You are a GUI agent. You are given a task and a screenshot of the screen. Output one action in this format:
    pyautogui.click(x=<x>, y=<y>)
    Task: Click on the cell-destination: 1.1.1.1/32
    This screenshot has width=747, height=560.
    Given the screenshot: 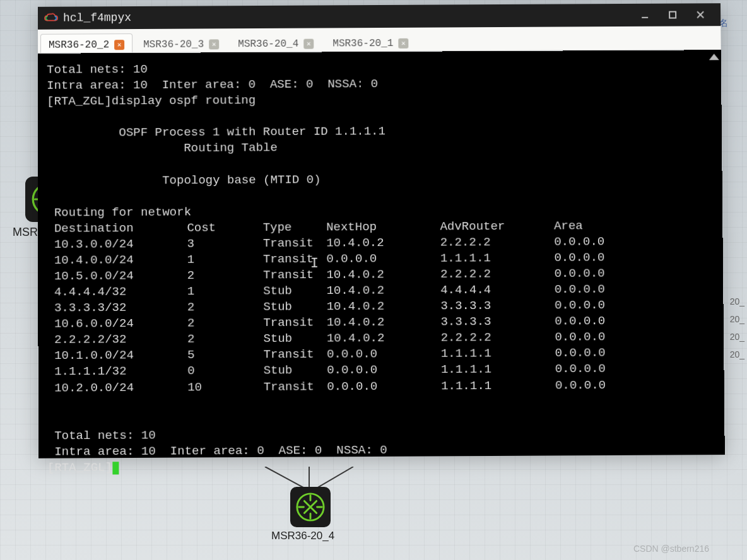 What is the action you would take?
    pyautogui.click(x=121, y=372)
    